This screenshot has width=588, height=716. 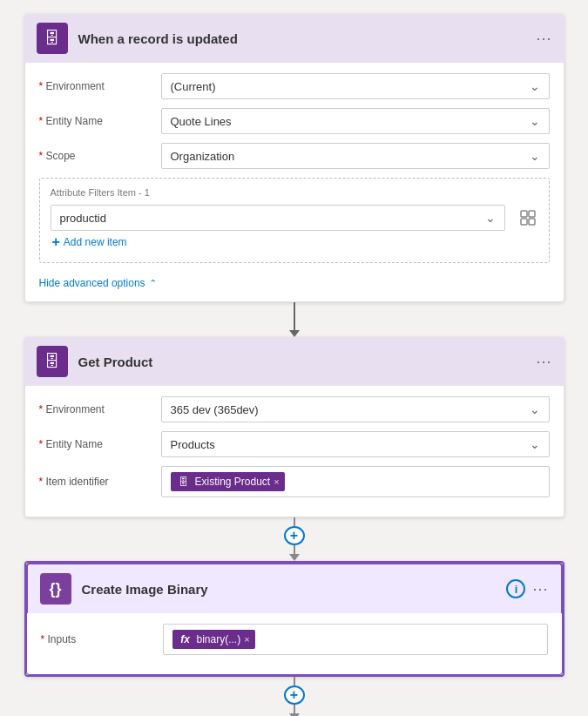 What do you see at coordinates (516, 589) in the screenshot?
I see `create-image-info-button: i` at bounding box center [516, 589].